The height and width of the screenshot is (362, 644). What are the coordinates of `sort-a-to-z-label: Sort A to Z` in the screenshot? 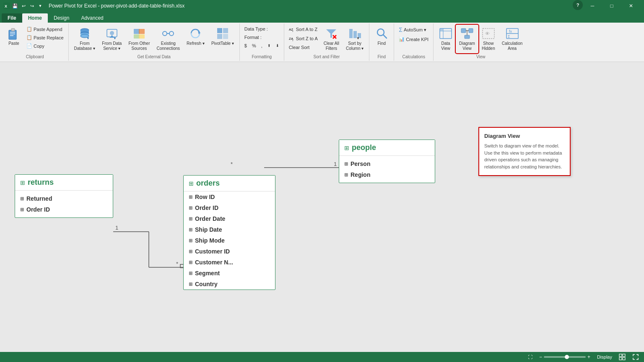 It's located at (307, 29).